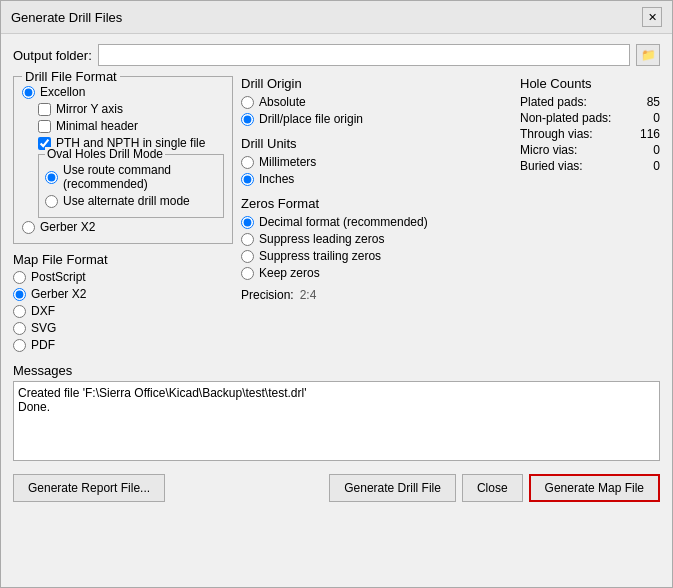  I want to click on zeros-format-title: Zeros Format, so click(376, 204).